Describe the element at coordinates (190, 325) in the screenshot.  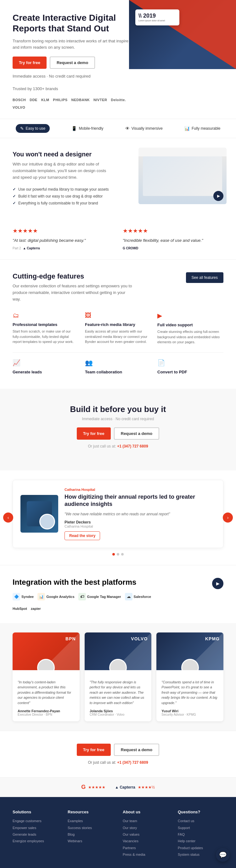
I see `feature-video-title: Full video support` at that location.